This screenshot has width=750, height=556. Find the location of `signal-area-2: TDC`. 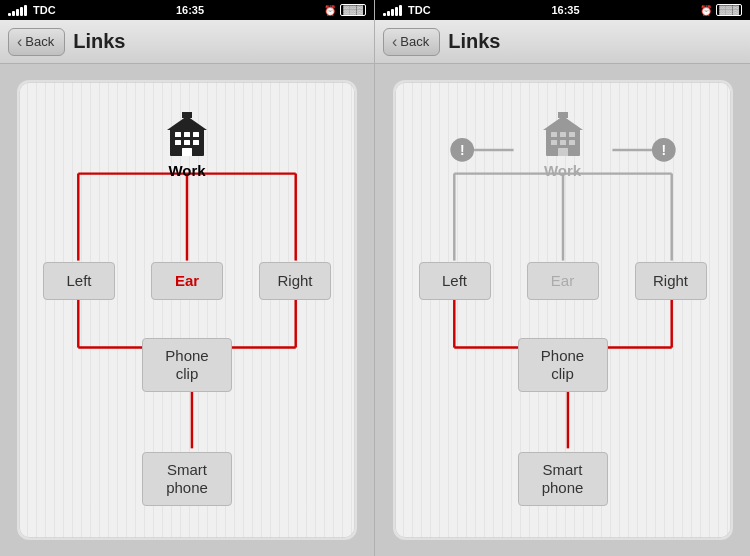

signal-area-2: TDC is located at coordinates (407, 10).